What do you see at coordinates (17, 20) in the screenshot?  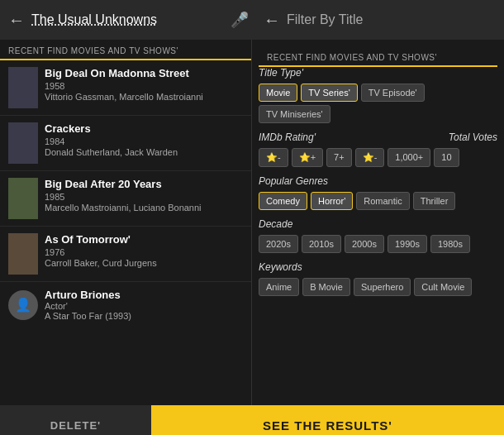 I see `back-icon: ←` at bounding box center [17, 20].